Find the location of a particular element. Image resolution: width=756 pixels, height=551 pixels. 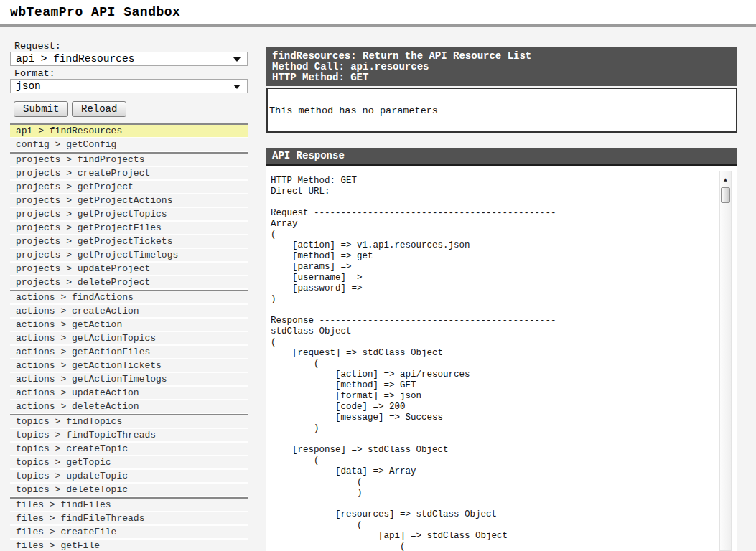

method-list-item: actions > getActionTimelogs is located at coordinates (129, 380).